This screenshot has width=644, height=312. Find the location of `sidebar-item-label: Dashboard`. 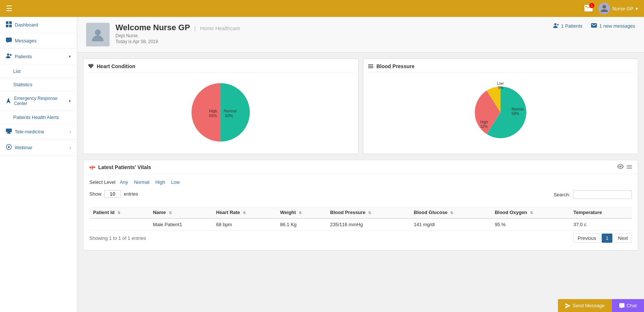

sidebar-item-label: Dashboard is located at coordinates (26, 25).